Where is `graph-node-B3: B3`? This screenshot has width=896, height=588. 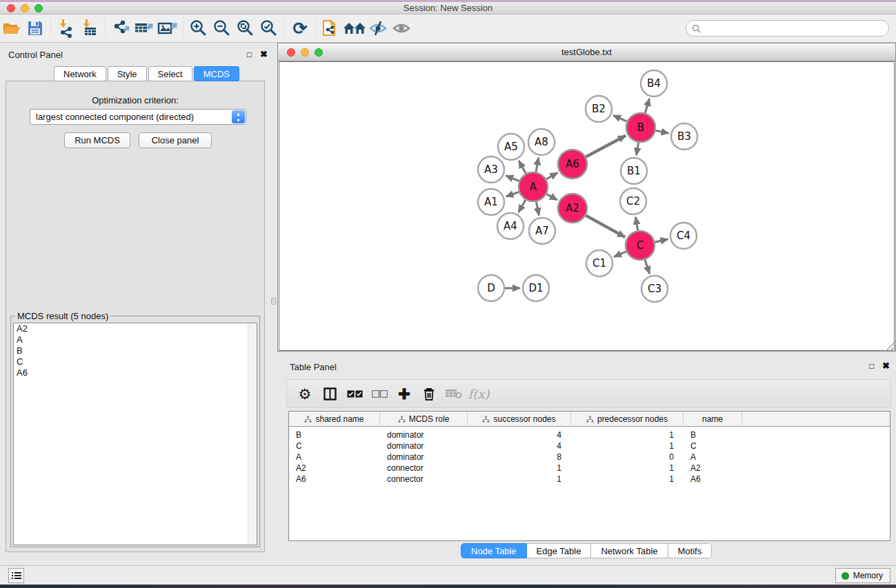 graph-node-B3: B3 is located at coordinates (684, 136).